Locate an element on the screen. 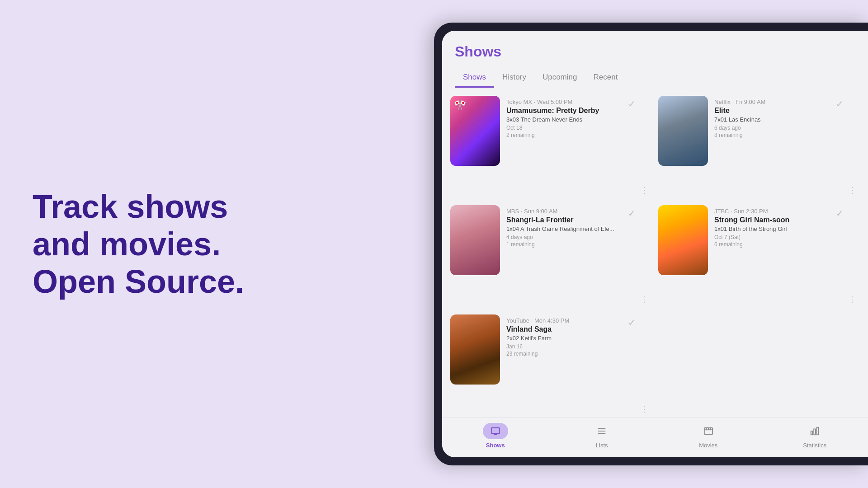 The width and height of the screenshot is (868, 488). lists-nav-icon-bg is located at coordinates (602, 431).